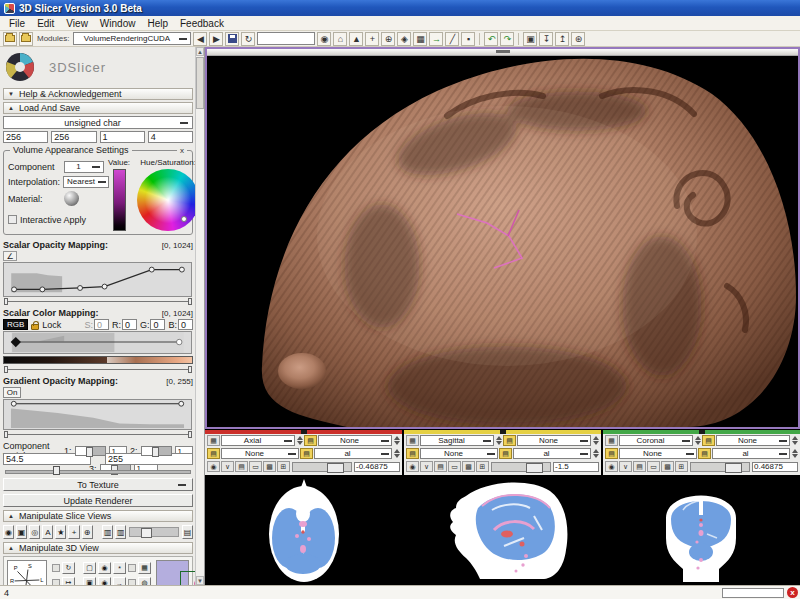 The height and width of the screenshot is (599, 800). What do you see at coordinates (468, 39) in the screenshot?
I see `screen-capture-button: ▪` at bounding box center [468, 39].